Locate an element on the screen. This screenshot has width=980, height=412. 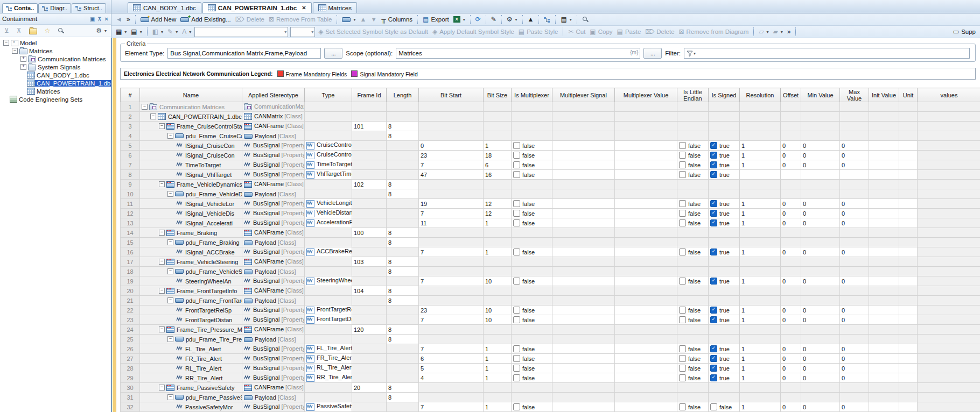
cell-num: 8 is located at coordinates (130, 175).